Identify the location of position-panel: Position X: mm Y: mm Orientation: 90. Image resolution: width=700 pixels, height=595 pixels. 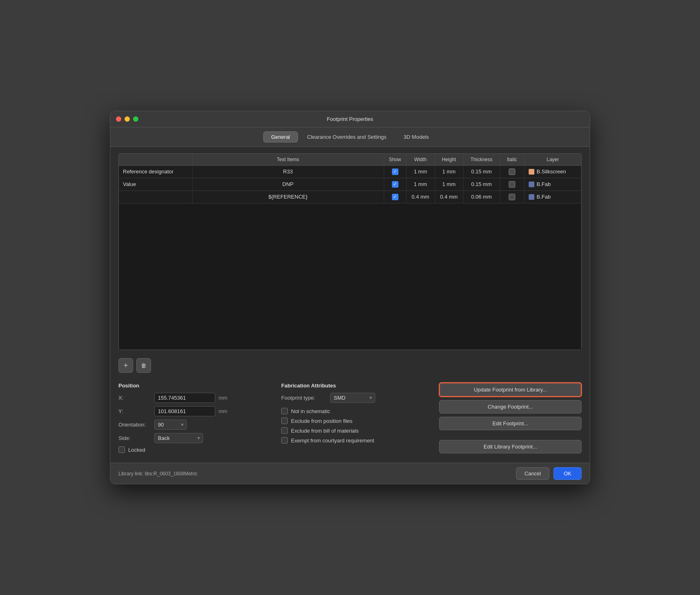
(196, 419).